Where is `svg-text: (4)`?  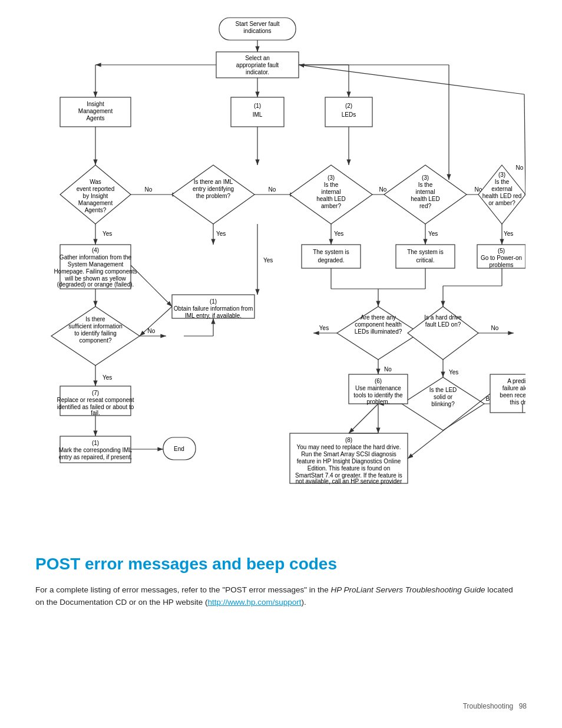 svg-text: (4) is located at coordinates (95, 250).